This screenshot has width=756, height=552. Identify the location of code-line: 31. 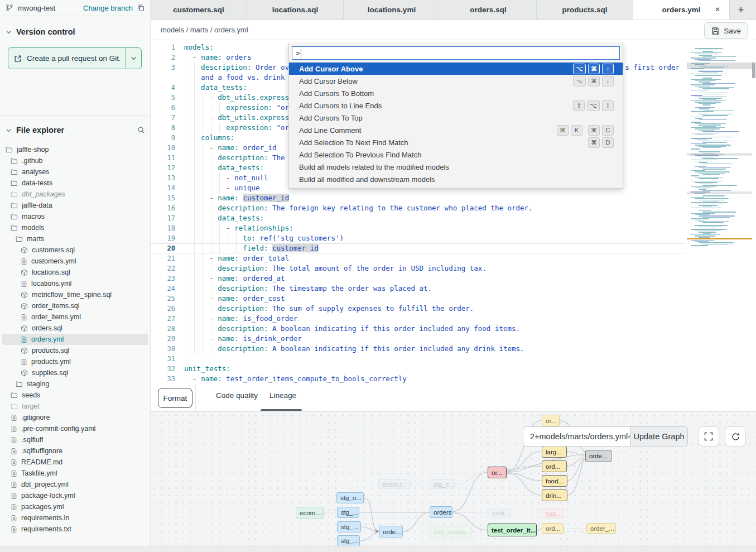
(453, 359).